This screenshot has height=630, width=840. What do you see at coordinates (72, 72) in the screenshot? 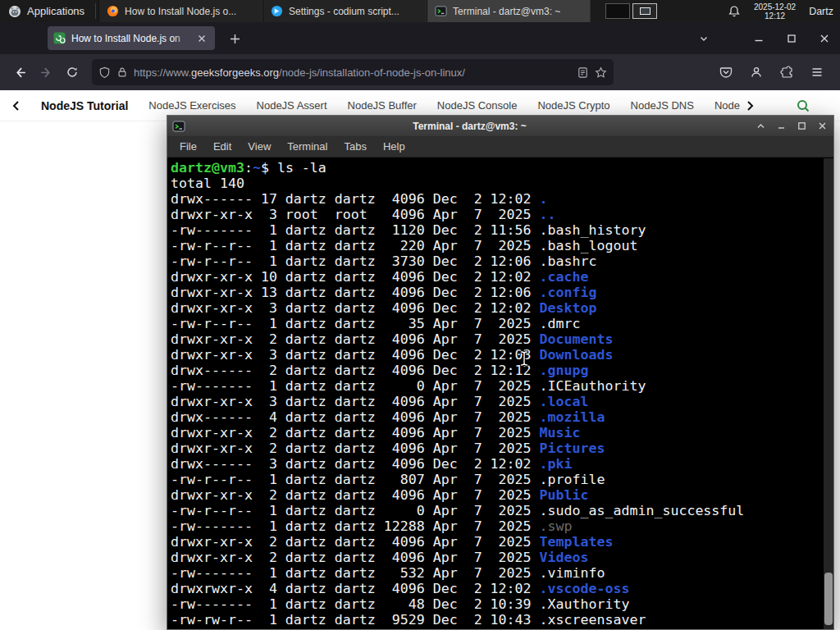
I see `reload-icon` at bounding box center [72, 72].